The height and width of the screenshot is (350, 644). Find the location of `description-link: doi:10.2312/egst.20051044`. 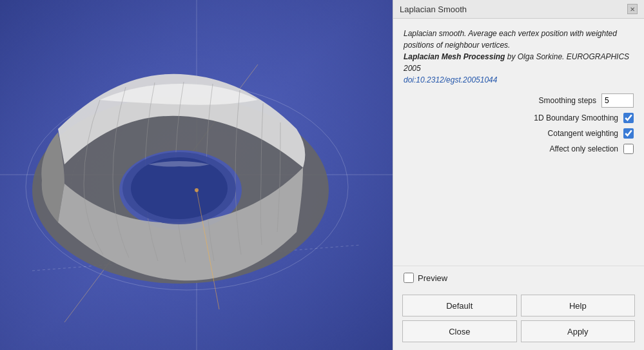

description-link: doi:10.2312/egst.20051044 is located at coordinates (450, 80).